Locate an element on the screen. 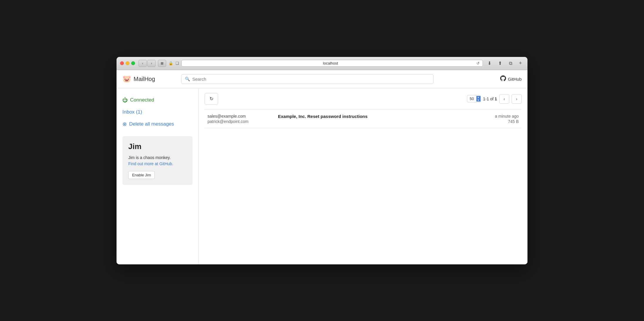 The image size is (644, 321). next-page-button: › is located at coordinates (517, 99).